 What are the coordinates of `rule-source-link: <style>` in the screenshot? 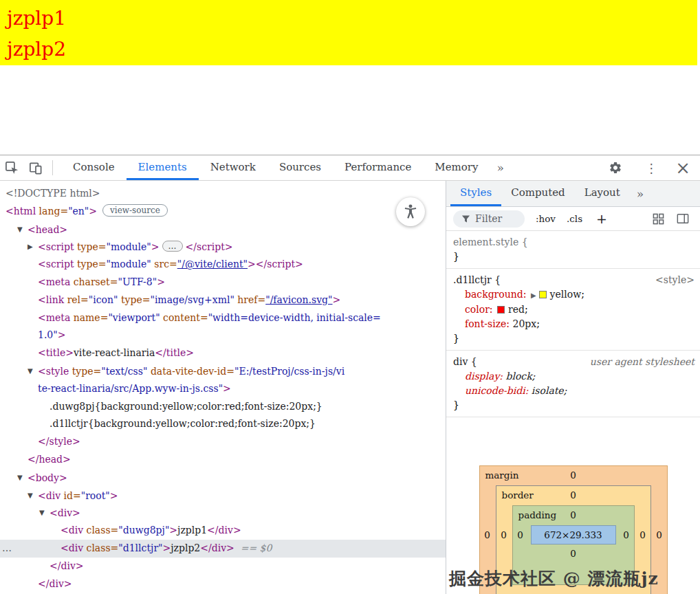 It's located at (675, 280).